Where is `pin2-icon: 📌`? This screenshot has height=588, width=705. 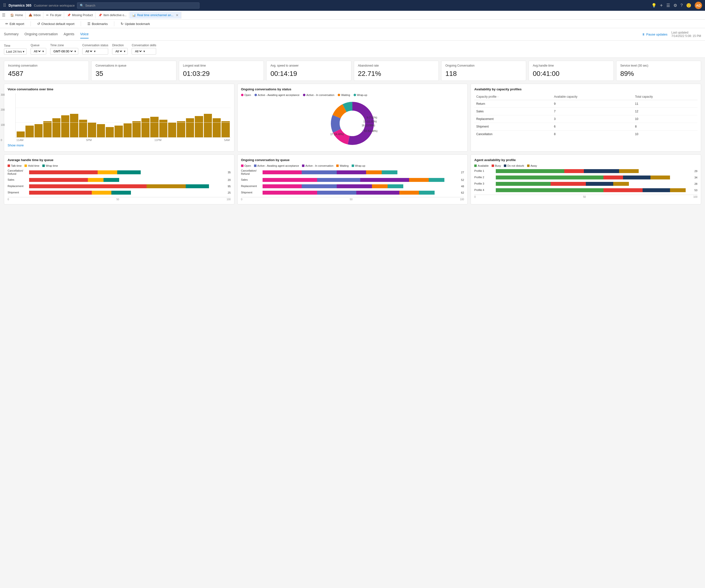 pin2-icon: 📌 is located at coordinates (100, 15).